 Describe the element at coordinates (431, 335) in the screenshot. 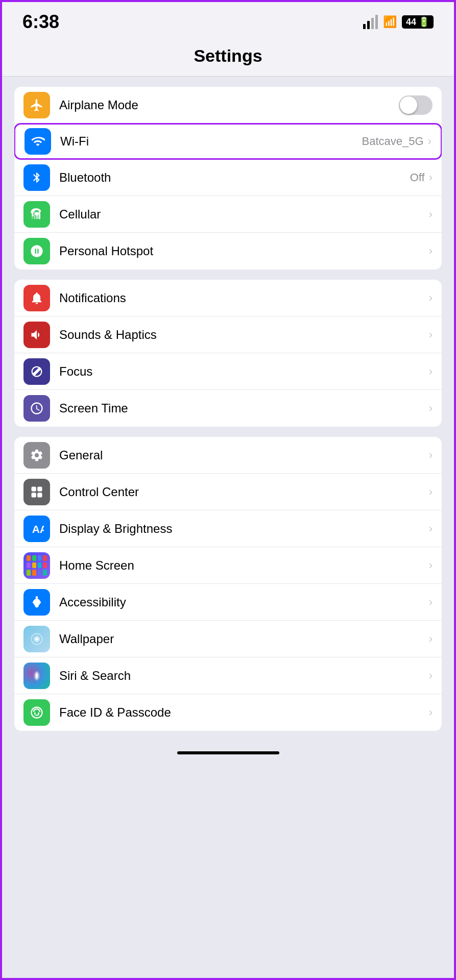

I see `sounds-chevron: ›` at that location.